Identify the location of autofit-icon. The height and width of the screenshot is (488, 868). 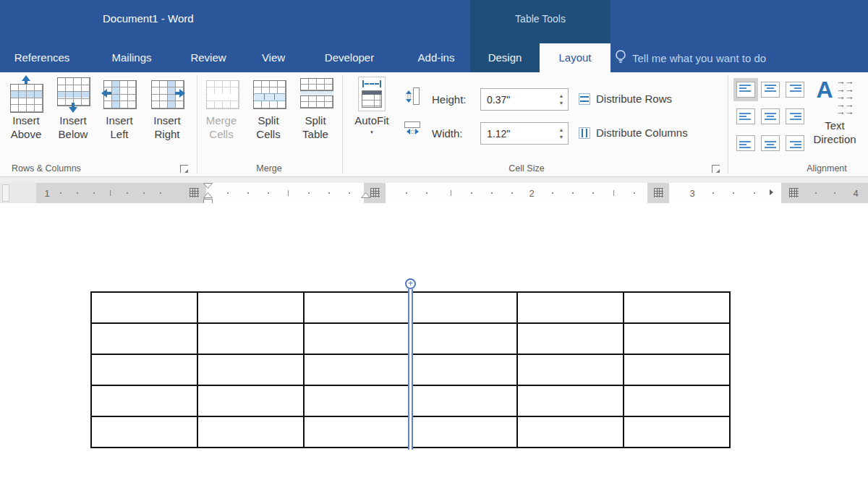
(372, 94).